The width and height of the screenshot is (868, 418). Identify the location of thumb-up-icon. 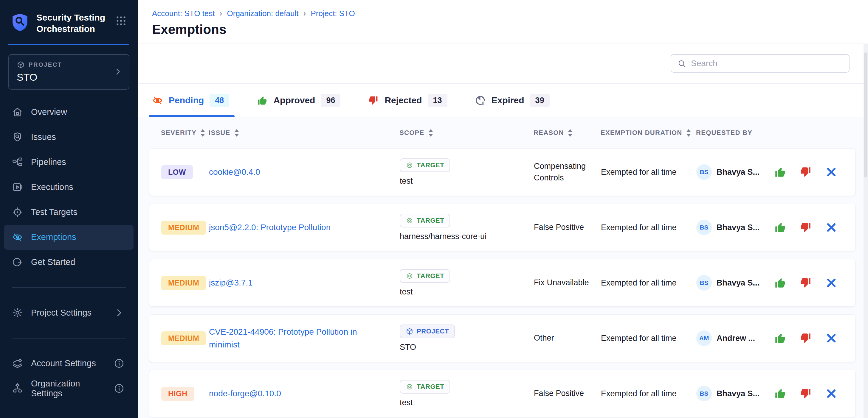
(262, 100).